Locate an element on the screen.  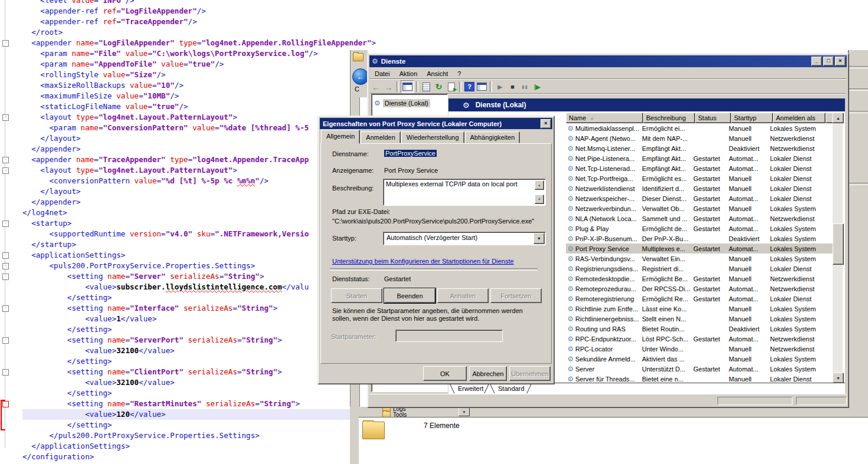
window-title-bar: ⚙ Dienste _□× is located at coordinates (608, 61).